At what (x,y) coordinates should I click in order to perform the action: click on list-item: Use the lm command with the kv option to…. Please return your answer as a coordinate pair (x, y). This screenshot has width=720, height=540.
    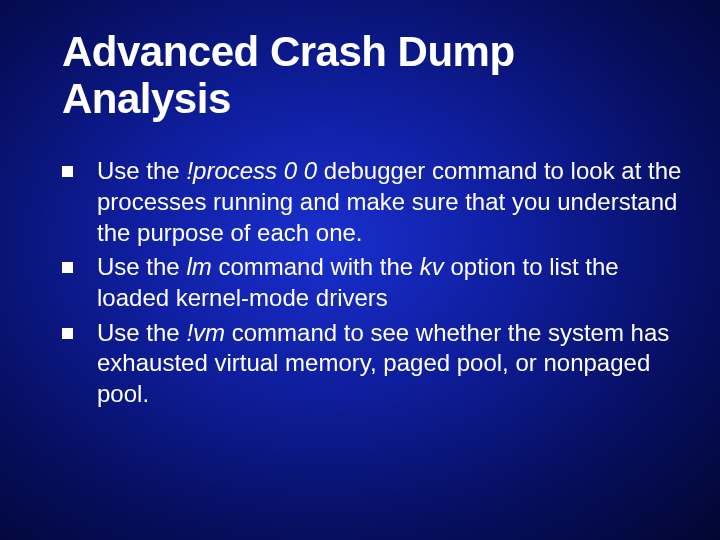
    Looking at the image, I should click on (372, 282).